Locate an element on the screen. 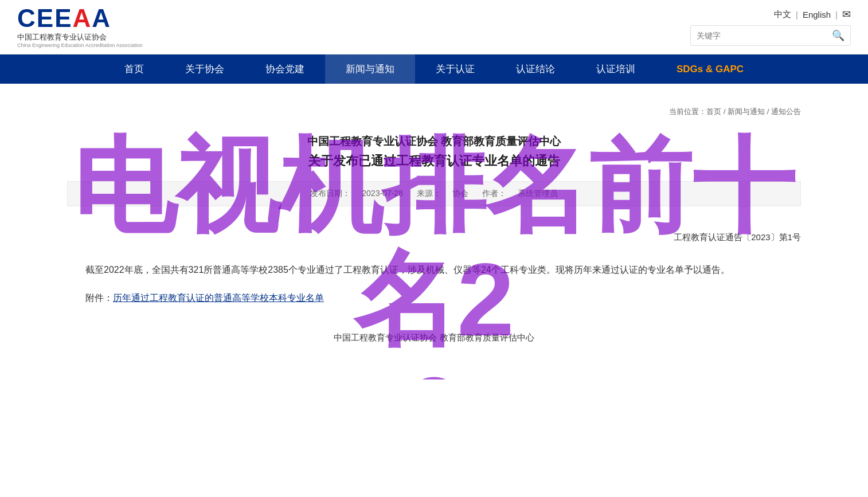 Image resolution: width=868 pixels, height=497 pixels. logo-area: CEEAA 中国工程教育专业认证协会 China Engineering Edu… is located at coordinates (80, 27).